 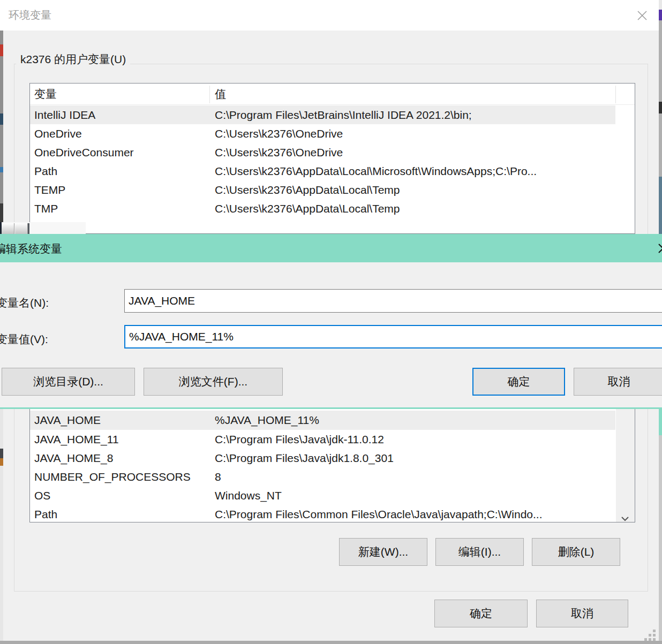 I want to click on edit-button: 编辑(I)..., so click(x=480, y=552).